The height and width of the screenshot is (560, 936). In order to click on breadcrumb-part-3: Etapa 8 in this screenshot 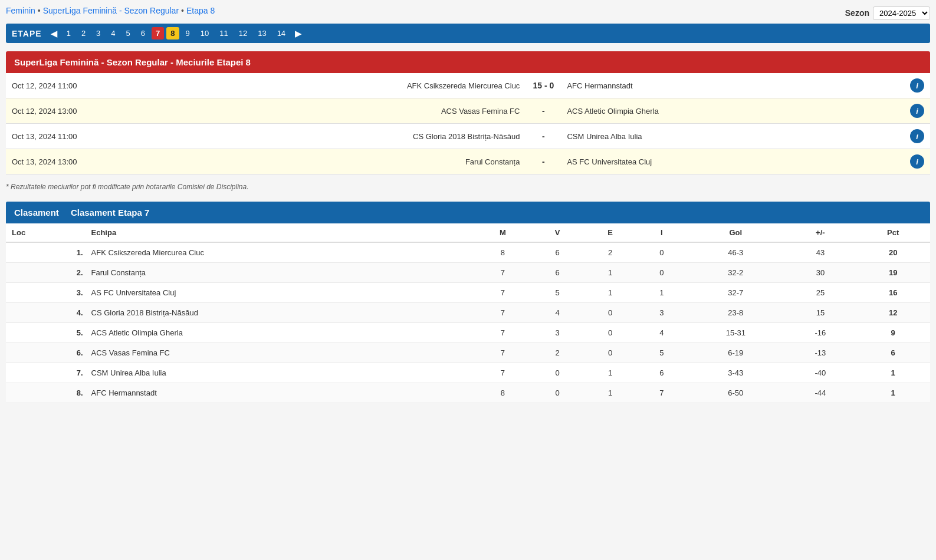, I will do `click(201, 11)`.